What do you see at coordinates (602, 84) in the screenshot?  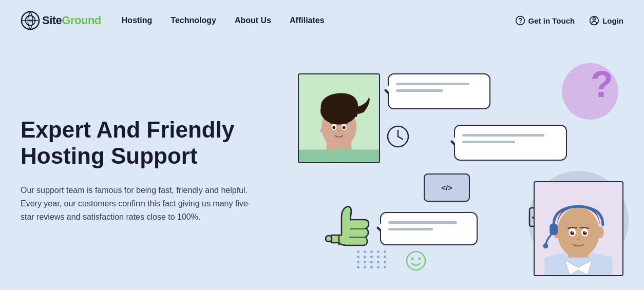 I see `question-mark-decoration: ?` at bounding box center [602, 84].